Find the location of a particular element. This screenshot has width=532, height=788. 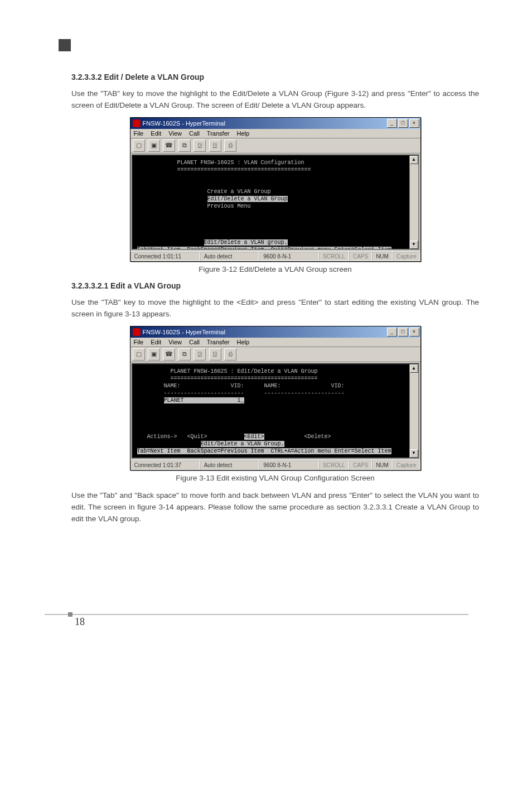

footer-notch is located at coordinates (70, 614).